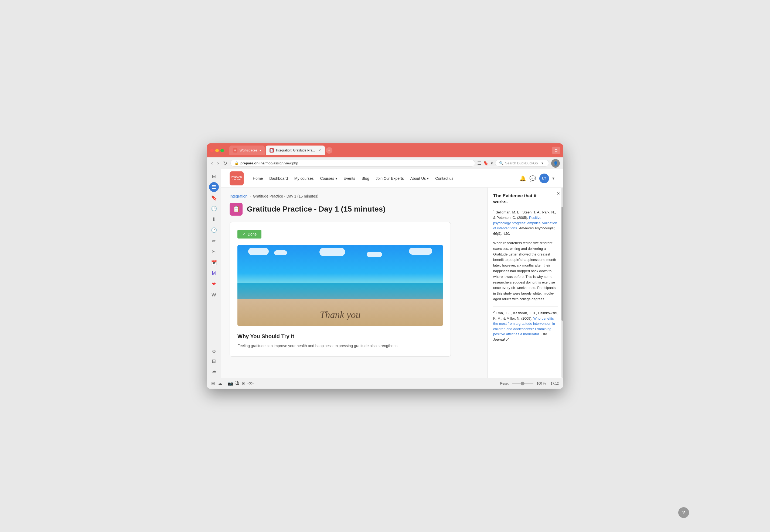  Describe the element at coordinates (238, 383) in the screenshot. I see `image-icon: 🖼` at that location.